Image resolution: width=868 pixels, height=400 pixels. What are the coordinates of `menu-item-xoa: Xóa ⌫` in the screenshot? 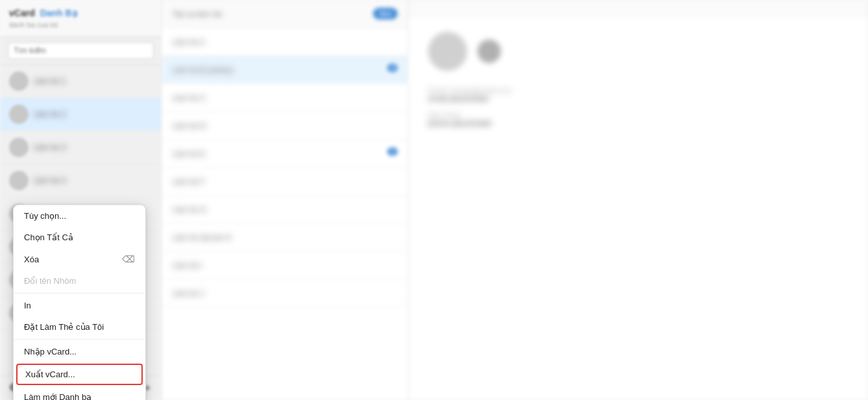 It's located at (79, 259).